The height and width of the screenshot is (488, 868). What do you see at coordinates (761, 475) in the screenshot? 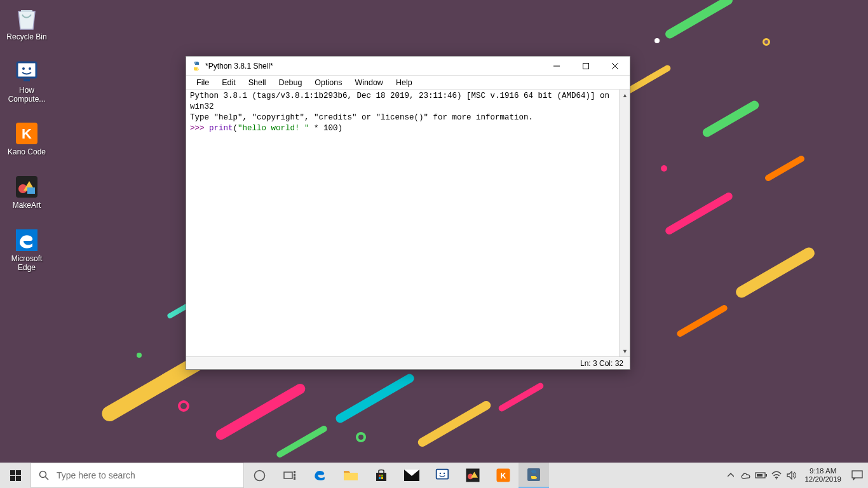
I see `battery-icon` at bounding box center [761, 475].